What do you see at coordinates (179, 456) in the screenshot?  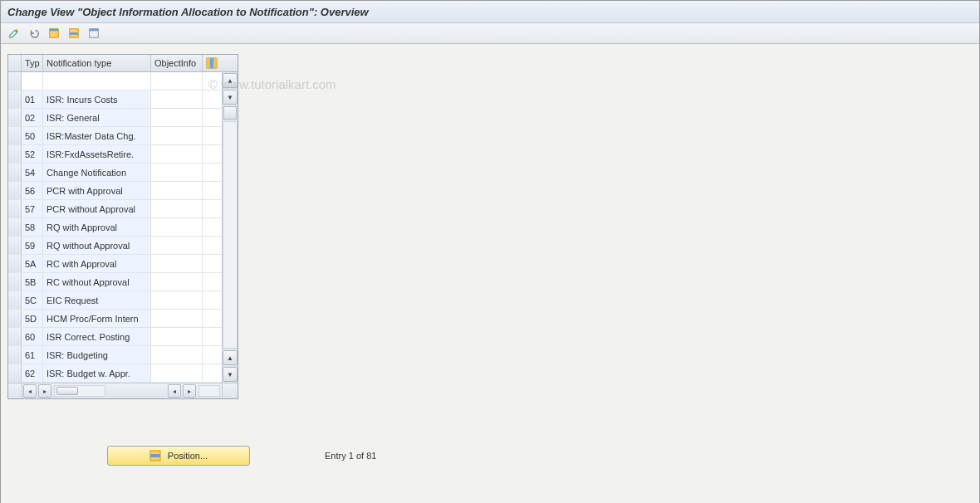 I see `position-button: Position...` at bounding box center [179, 456].